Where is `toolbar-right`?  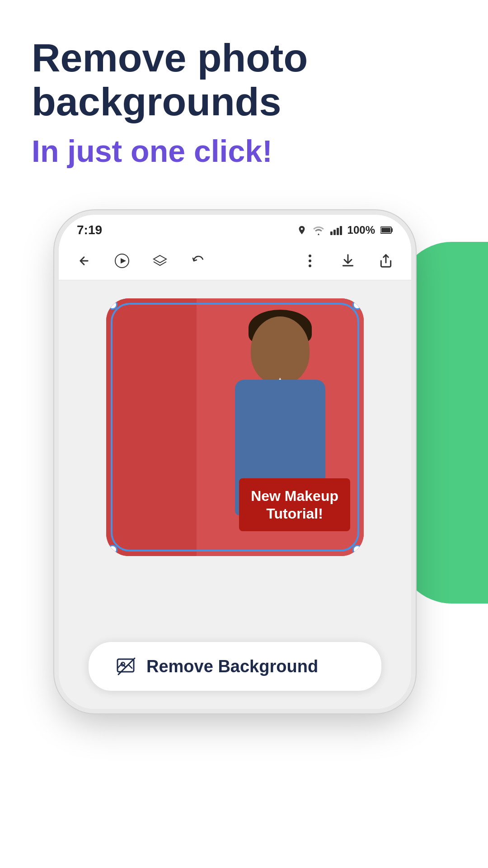
toolbar-right is located at coordinates (348, 261).